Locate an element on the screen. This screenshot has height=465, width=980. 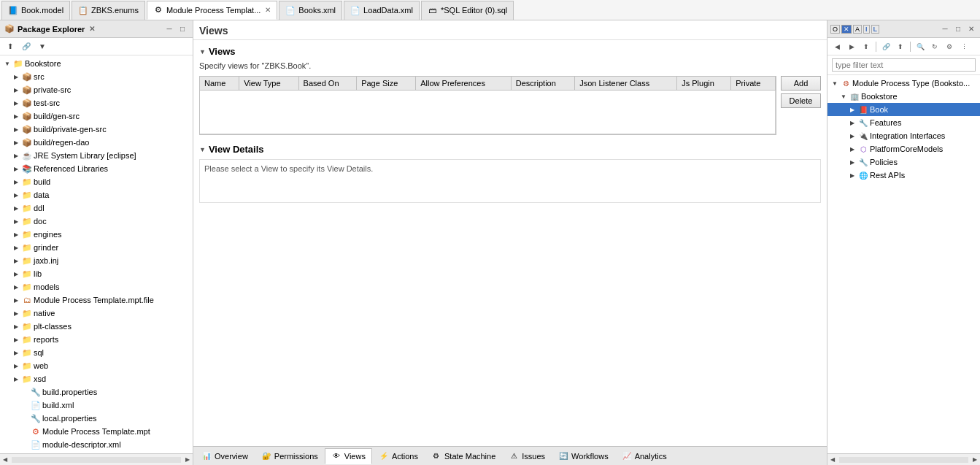
tree-item-local-properties: ▶ 🔧 local.properties is located at coordinates (96, 418).